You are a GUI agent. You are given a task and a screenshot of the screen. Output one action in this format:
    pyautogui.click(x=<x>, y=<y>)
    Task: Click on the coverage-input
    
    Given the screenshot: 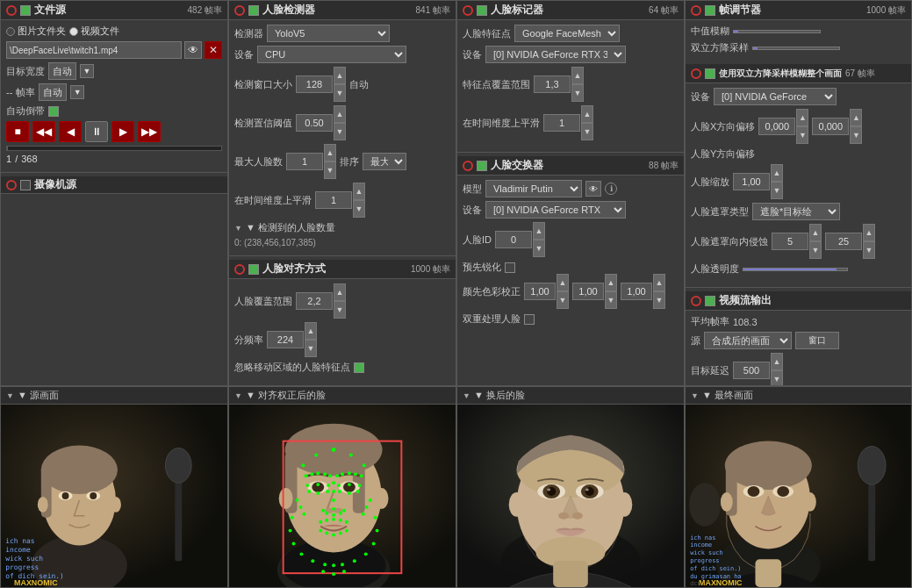 What is the action you would take?
    pyautogui.click(x=314, y=301)
    